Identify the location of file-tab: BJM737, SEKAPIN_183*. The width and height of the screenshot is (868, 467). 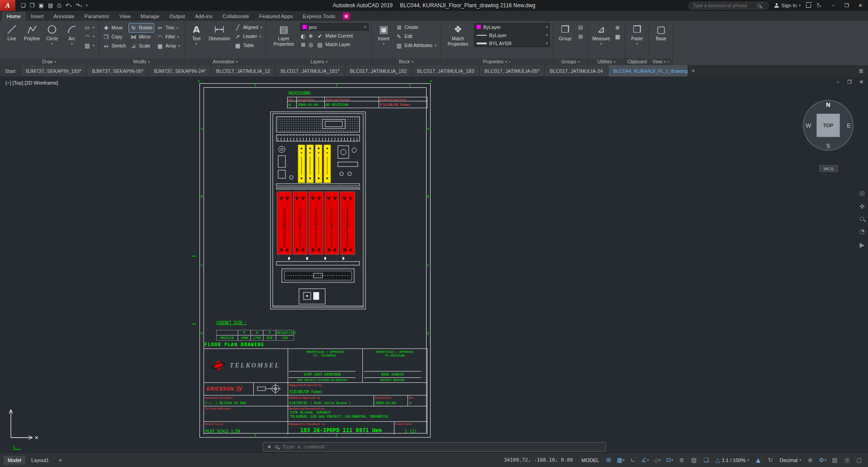
(54, 71).